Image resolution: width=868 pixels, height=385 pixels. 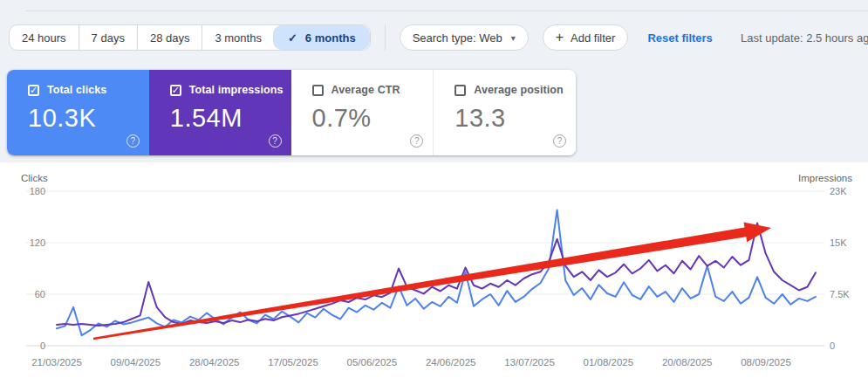 What do you see at coordinates (593, 38) in the screenshot?
I see `add-filter-label: Add filter` at bounding box center [593, 38].